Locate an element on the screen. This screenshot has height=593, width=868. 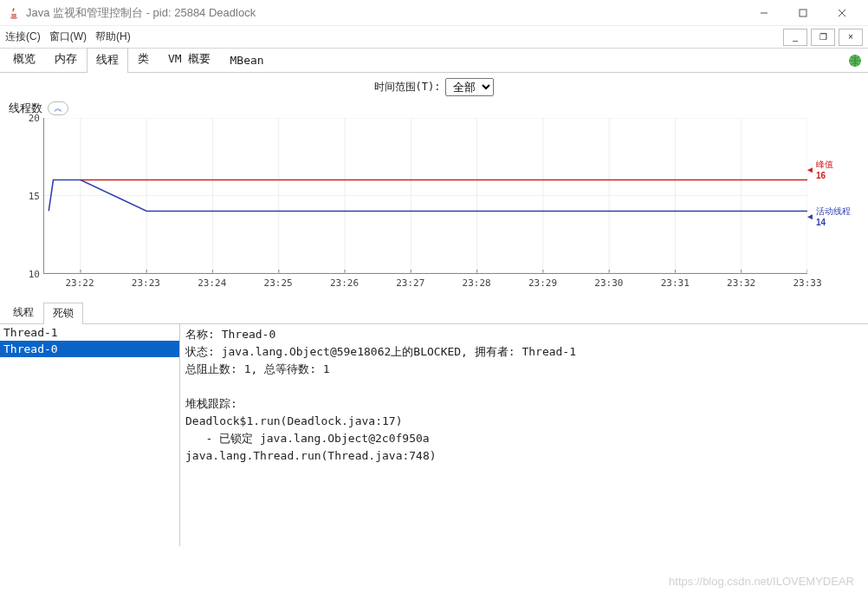
titlebar: Java 监视和管理控制台 - pid: 25884 Deadlock is located at coordinates (434, 13).